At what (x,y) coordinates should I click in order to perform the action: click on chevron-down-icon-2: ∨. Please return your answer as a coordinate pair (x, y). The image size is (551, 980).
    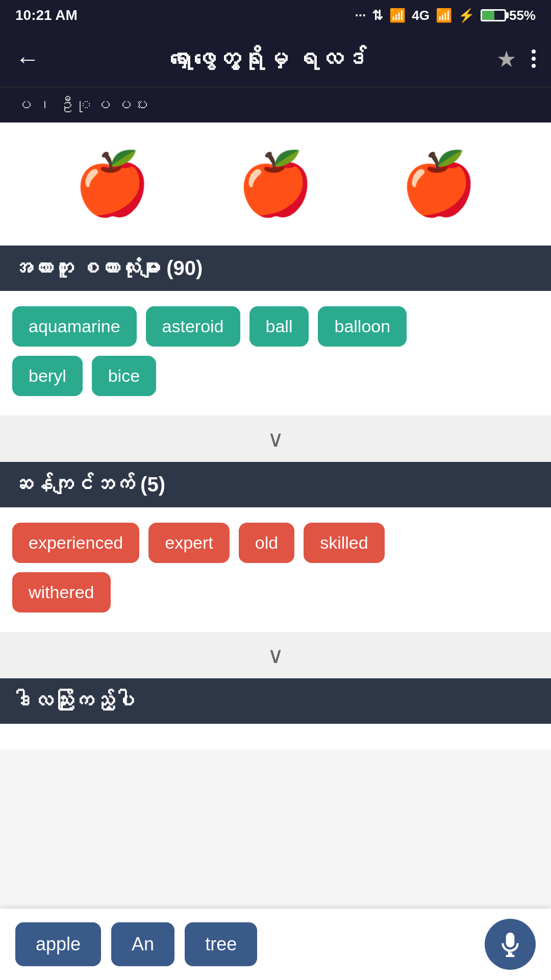
    Looking at the image, I should click on (276, 655).